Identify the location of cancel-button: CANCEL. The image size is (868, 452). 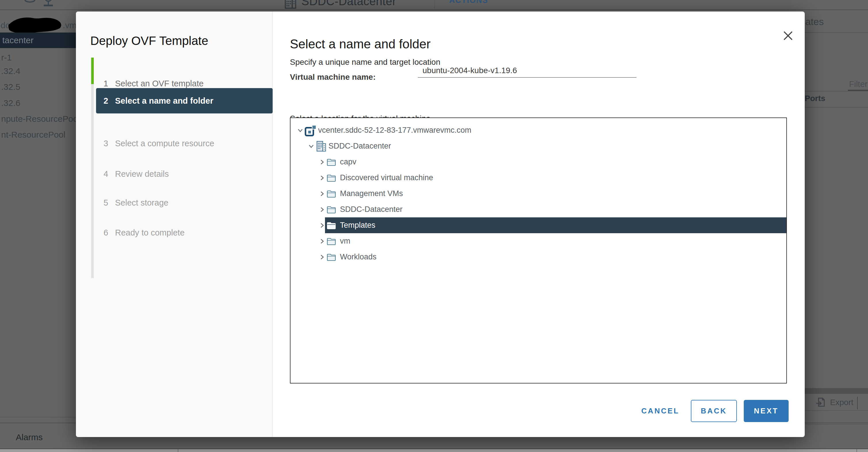
(660, 411).